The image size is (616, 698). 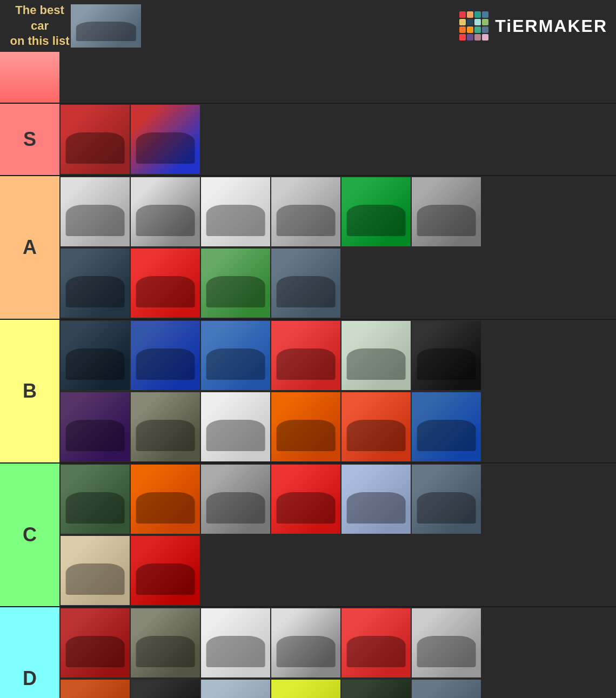 I want to click on tier-label-a: A, so click(x=30, y=247).